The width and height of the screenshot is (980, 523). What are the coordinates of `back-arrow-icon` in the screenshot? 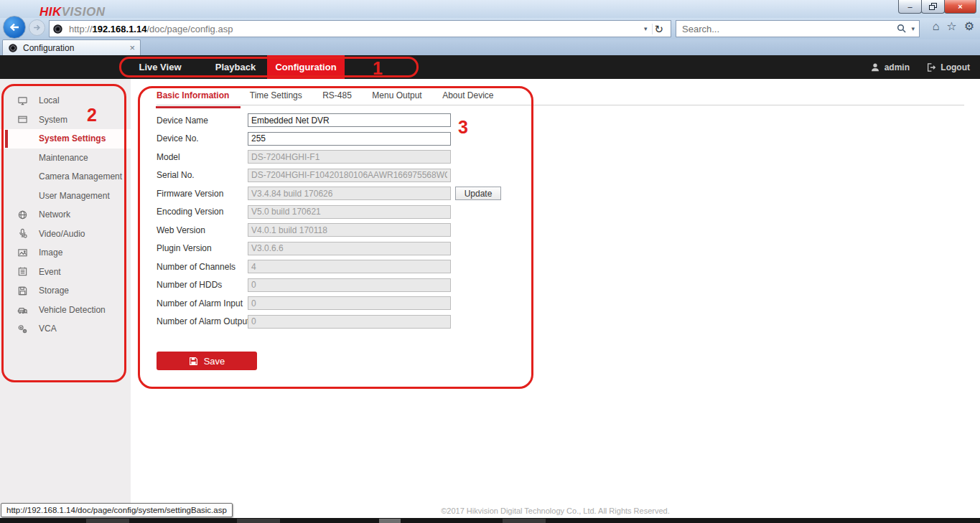 It's located at (14, 27).